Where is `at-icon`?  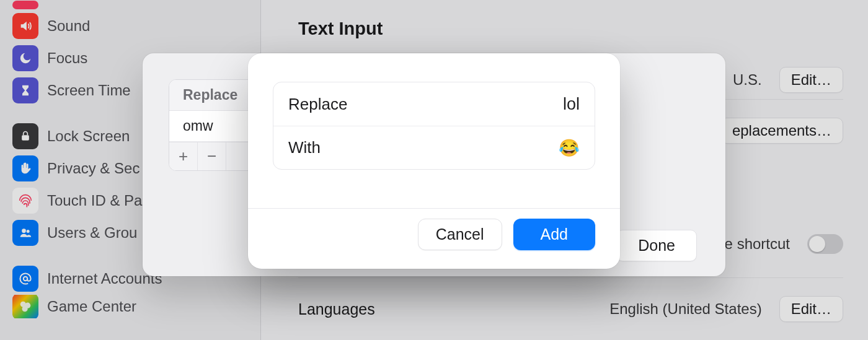
at-icon is located at coordinates (25, 279).